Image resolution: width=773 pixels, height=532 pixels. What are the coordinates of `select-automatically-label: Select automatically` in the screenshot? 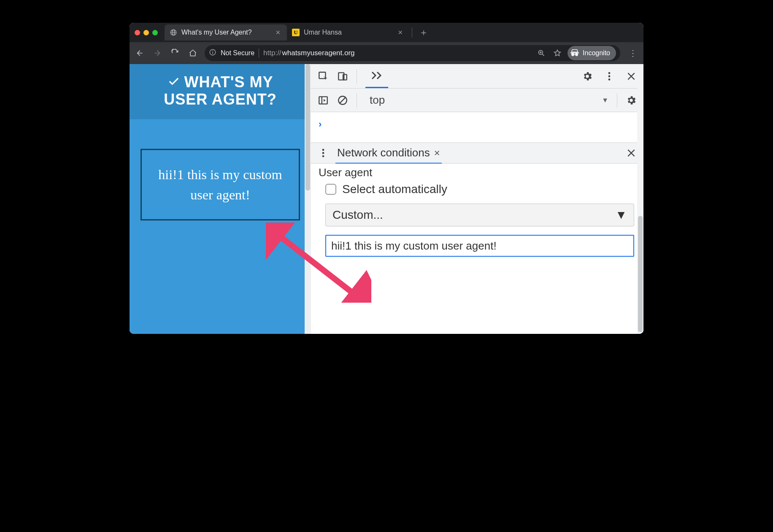 It's located at (395, 189).